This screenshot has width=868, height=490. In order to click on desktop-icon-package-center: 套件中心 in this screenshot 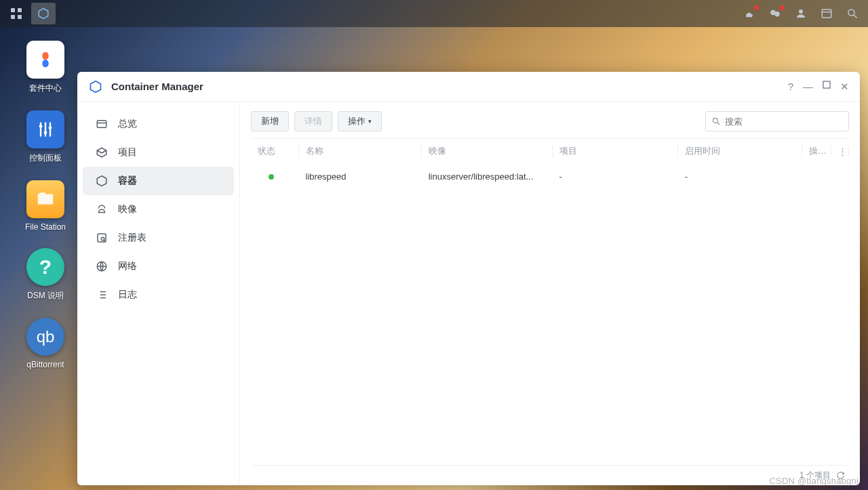, I will do `click(45, 68)`.